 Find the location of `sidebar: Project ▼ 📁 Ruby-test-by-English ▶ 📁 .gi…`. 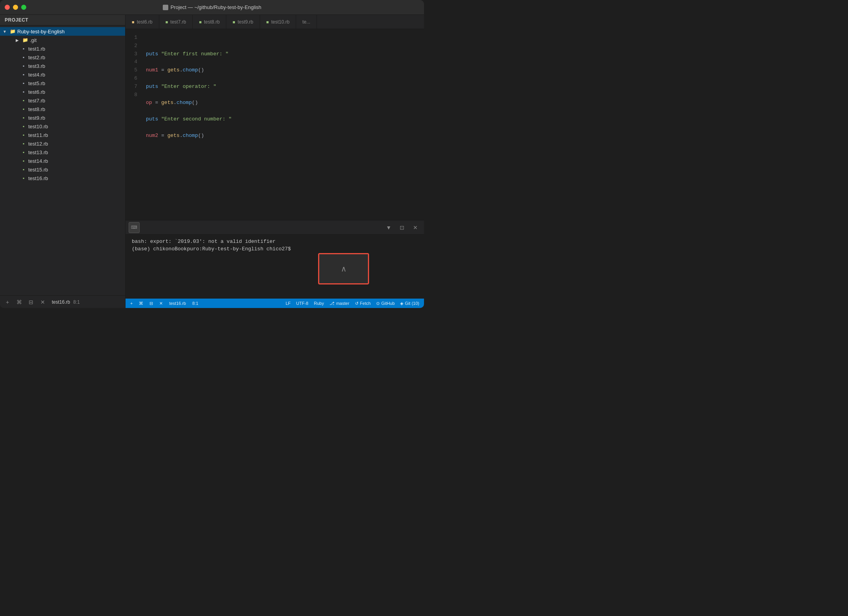

sidebar: Project ▼ 📁 Ruby-test-by-English ▶ 📁 .gi… is located at coordinates (63, 162).